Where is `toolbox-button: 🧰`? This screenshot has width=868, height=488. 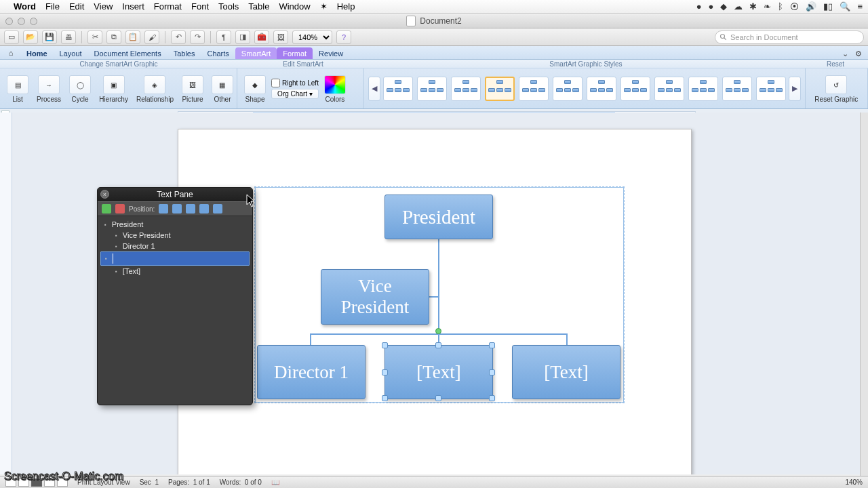 toolbox-button: 🧰 is located at coordinates (262, 37).